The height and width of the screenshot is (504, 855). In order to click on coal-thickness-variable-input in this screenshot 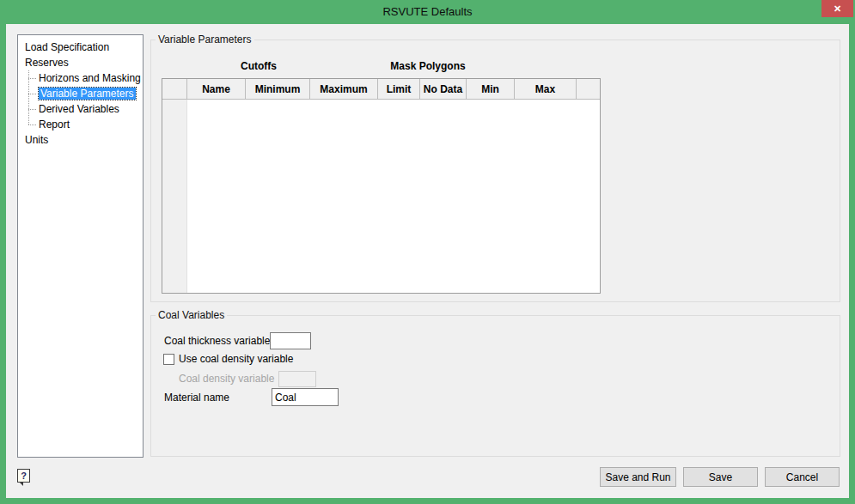, I will do `click(290, 341)`.